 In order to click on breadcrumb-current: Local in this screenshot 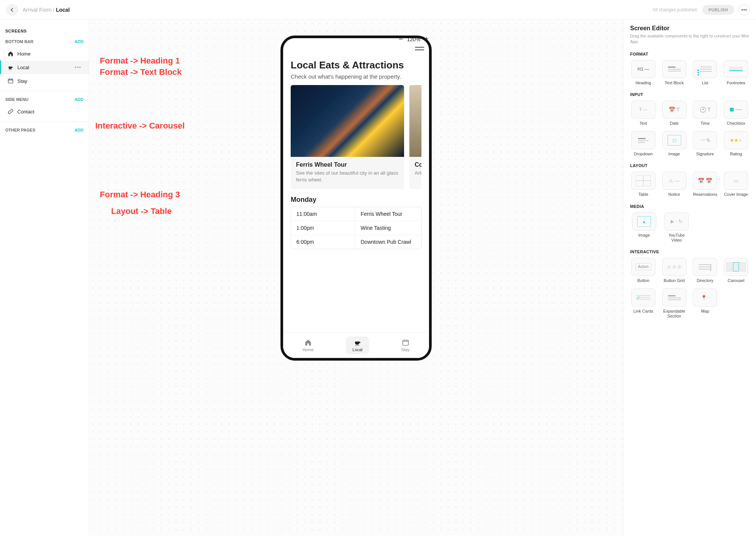, I will do `click(63, 10)`.